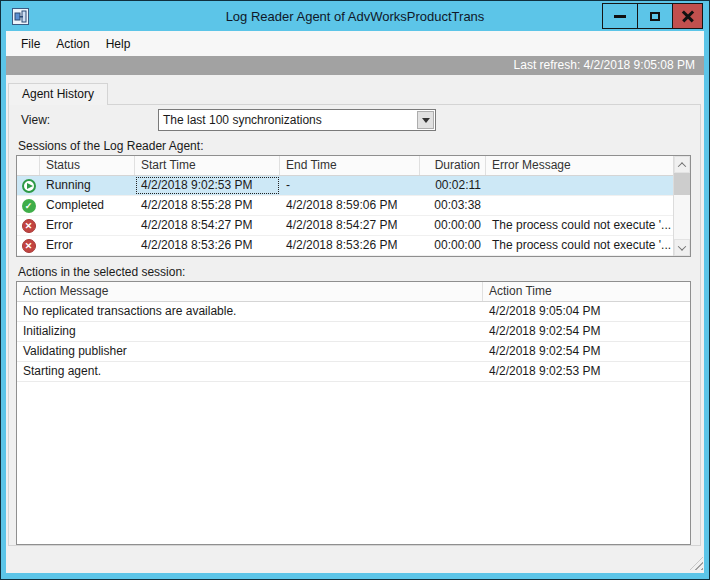 The width and height of the screenshot is (710, 580). What do you see at coordinates (354, 352) in the screenshot?
I see `action-row: Validating publisher4/2/2018 9:02:54 PM` at bounding box center [354, 352].